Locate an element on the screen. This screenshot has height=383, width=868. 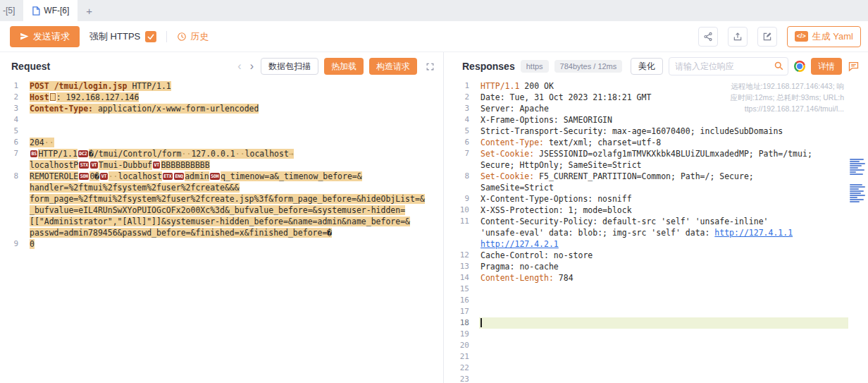
code-line: 4 is located at coordinates (221, 120).